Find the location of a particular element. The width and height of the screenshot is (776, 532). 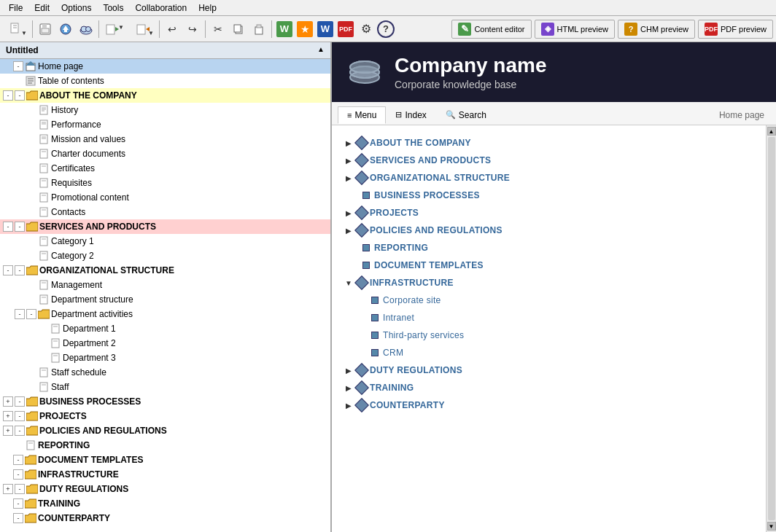

tree-item-projects: + - PROJECTS is located at coordinates (165, 416).